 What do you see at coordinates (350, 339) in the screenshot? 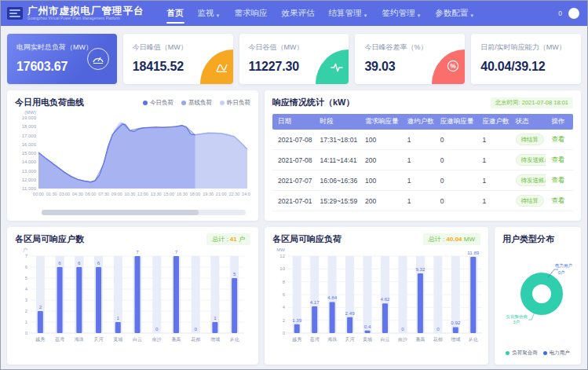
I see `svg-text: 天河` at bounding box center [350, 339].